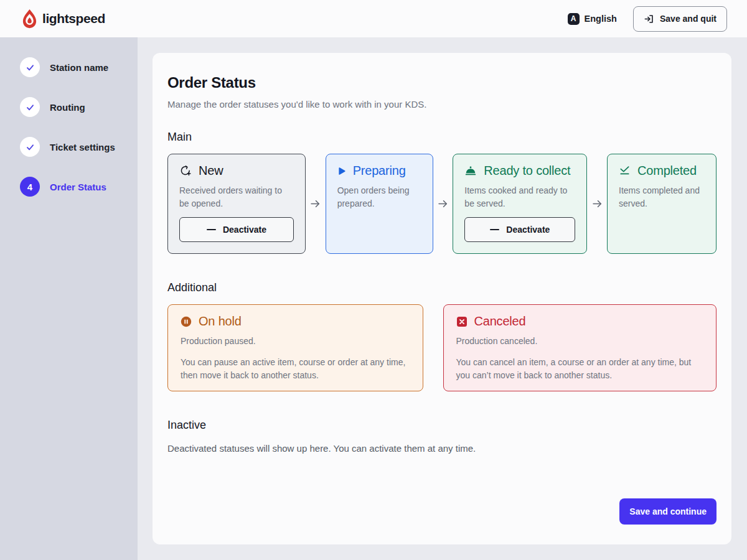 Image resolution: width=747 pixels, height=560 pixels. What do you see at coordinates (68, 107) in the screenshot?
I see `sidebar-step-routing: Routing` at bounding box center [68, 107].